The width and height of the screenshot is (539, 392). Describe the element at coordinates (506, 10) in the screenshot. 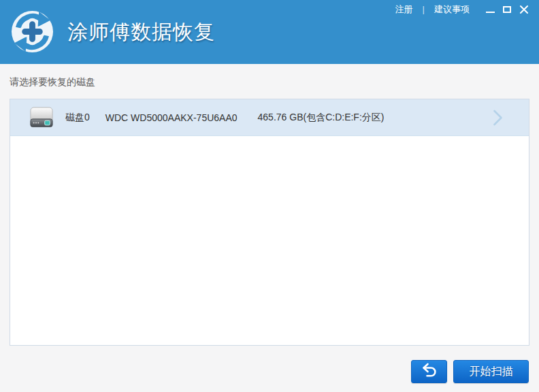

I see `window-controls` at that location.